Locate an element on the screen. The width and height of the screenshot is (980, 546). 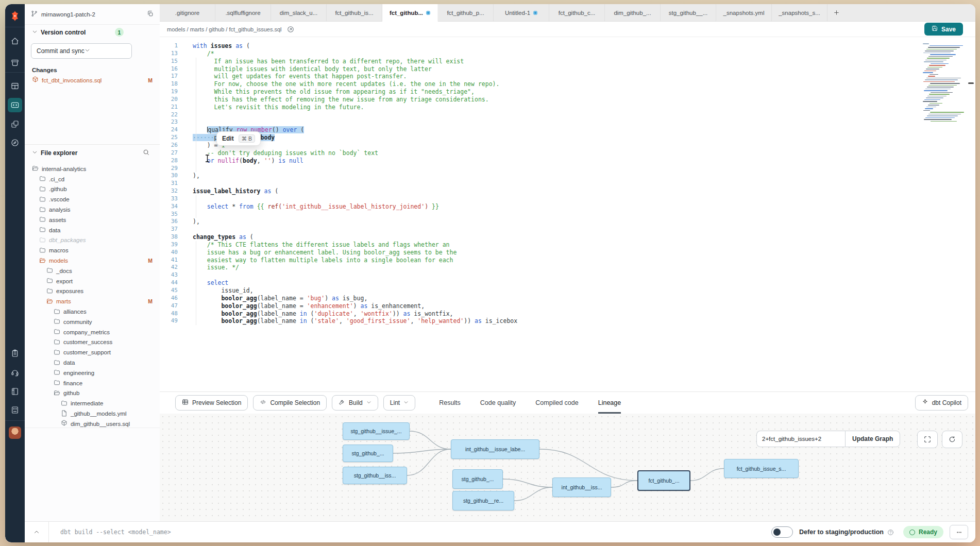
minimap is located at coordinates (943, 84).